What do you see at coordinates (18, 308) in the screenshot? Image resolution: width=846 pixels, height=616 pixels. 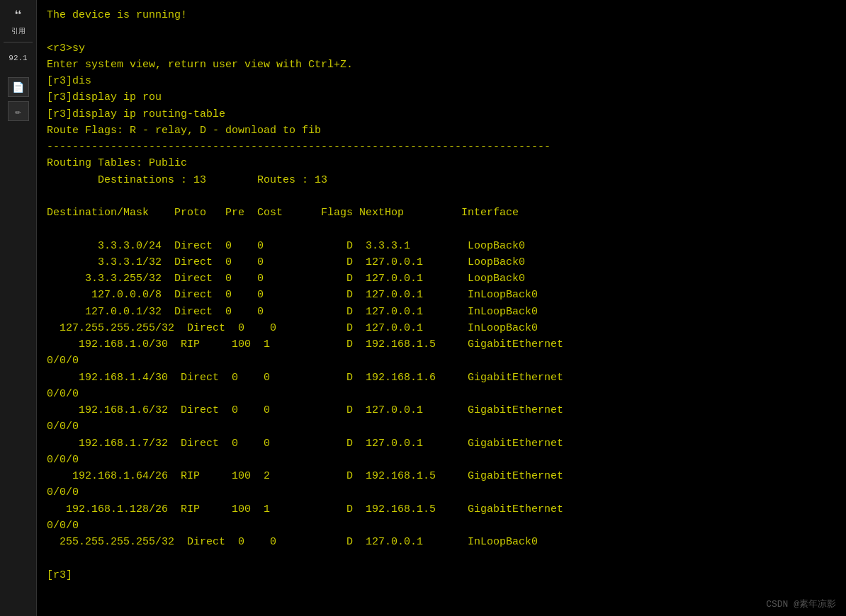 I see `sidebar: ❝ 引用 92.1 📄 ✏` at bounding box center [18, 308].